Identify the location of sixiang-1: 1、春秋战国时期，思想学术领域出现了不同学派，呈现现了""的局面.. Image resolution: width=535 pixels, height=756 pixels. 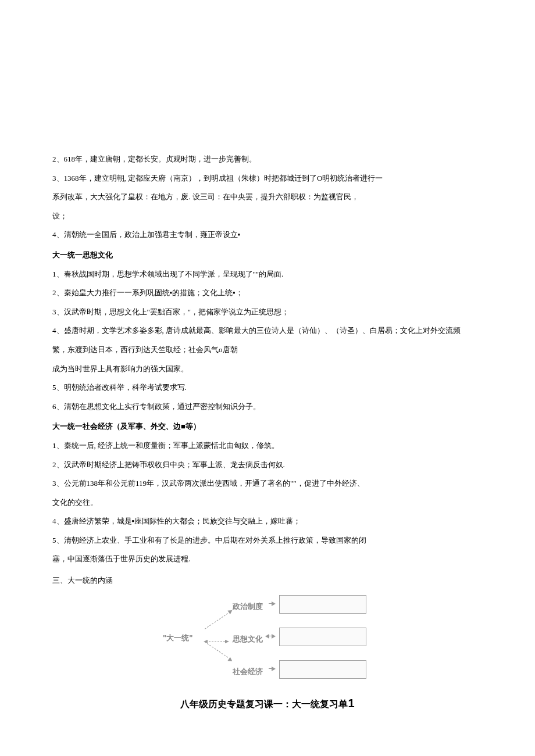
(268, 274).